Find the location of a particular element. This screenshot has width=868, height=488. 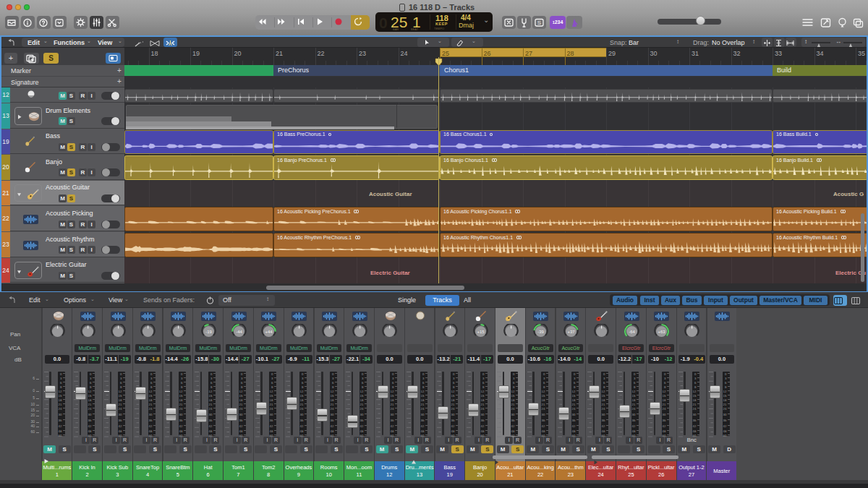

svg-text: -64 is located at coordinates (632, 332).